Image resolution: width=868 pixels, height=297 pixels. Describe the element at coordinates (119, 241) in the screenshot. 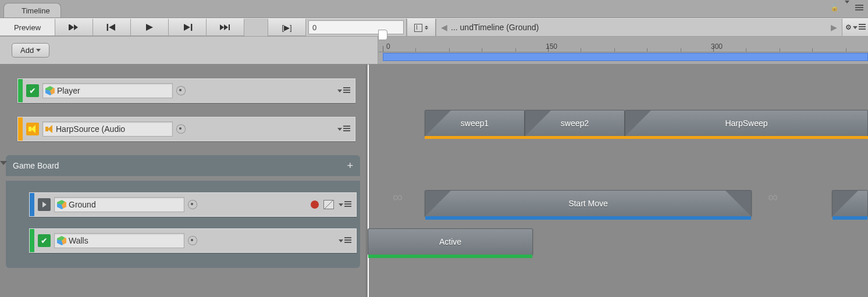

I see `track-binding-field: Walls` at that location.